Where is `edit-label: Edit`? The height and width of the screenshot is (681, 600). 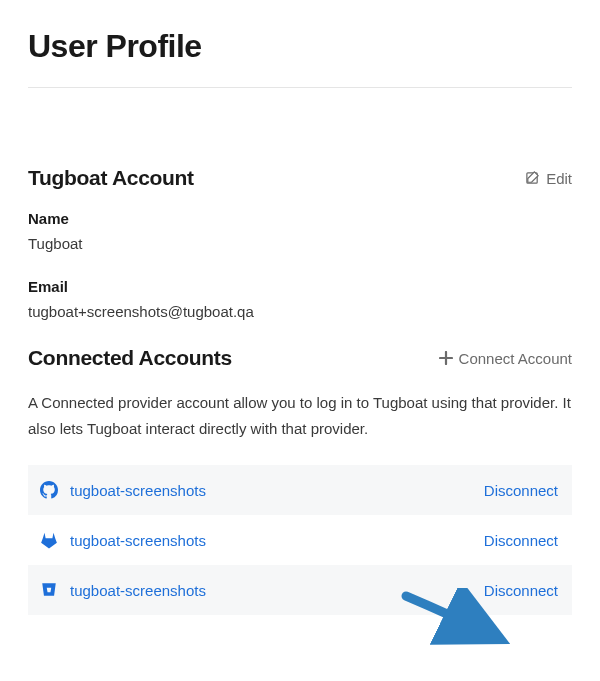 edit-label: Edit is located at coordinates (559, 178).